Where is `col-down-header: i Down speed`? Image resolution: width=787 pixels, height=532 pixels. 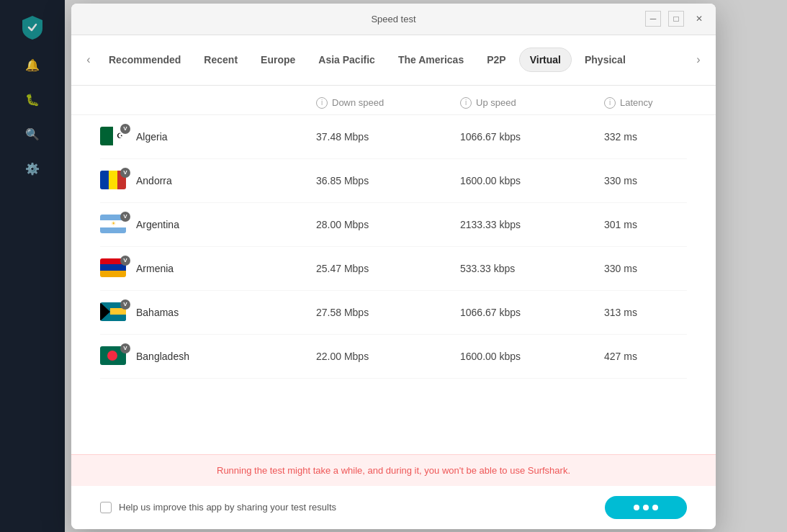 col-down-header: i Down speed is located at coordinates (388, 103).